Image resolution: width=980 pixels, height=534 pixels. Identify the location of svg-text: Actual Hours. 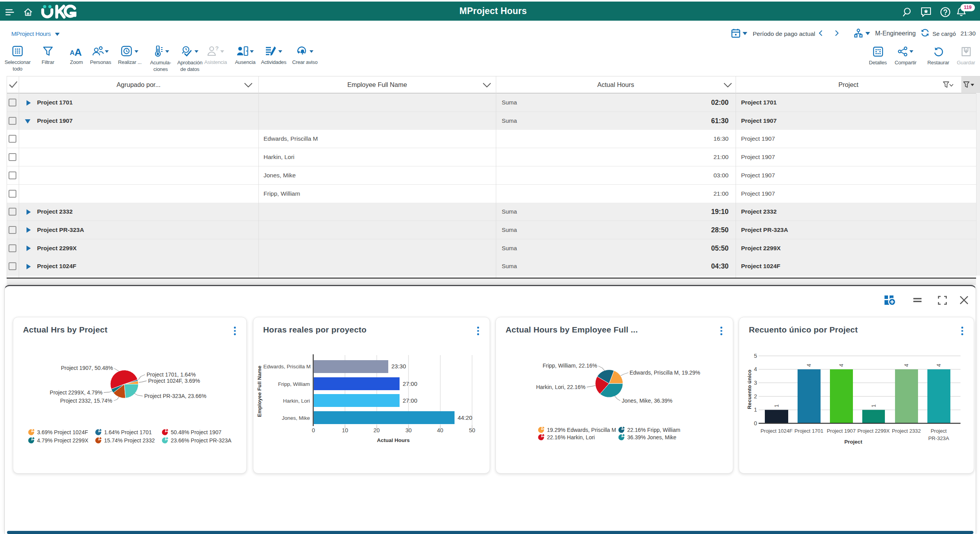
(393, 440).